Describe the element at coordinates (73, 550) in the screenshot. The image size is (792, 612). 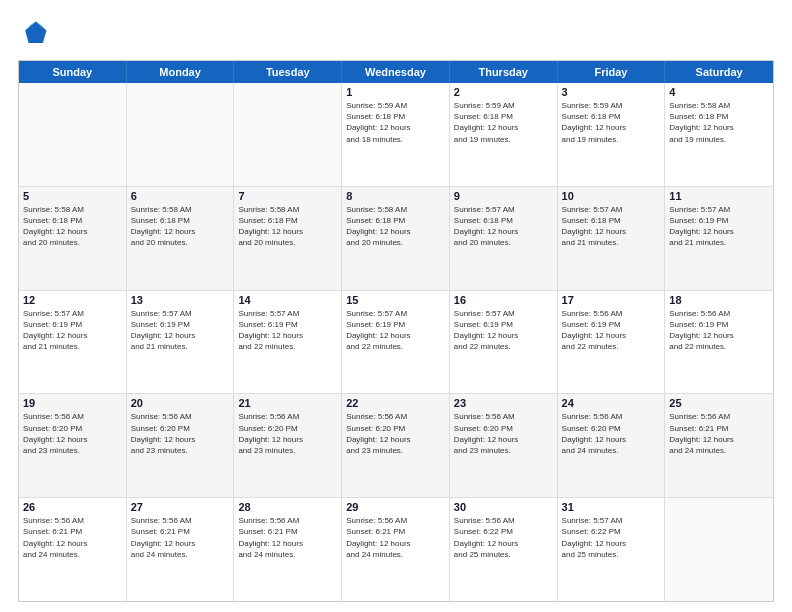
I see `calendar-cell-4-0: 26Sunrise: 5:56 AM Sunset: 6:21 PM Dayli…` at that location.